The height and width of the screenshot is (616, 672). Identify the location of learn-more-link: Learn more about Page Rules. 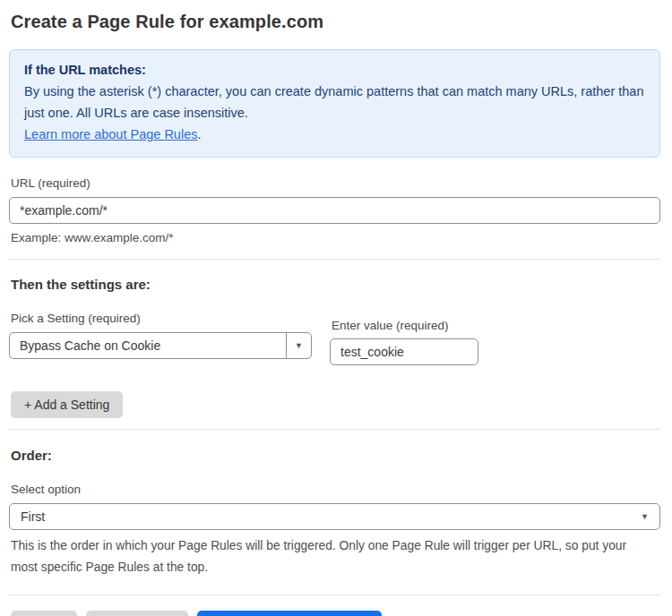
(111, 134).